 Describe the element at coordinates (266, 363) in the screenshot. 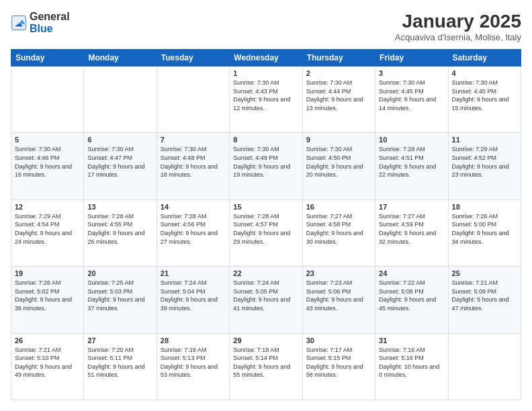

I see `day-info: Sunrise: 7:18 AM Sunset: 5:14 PM Dayligh…` at that location.